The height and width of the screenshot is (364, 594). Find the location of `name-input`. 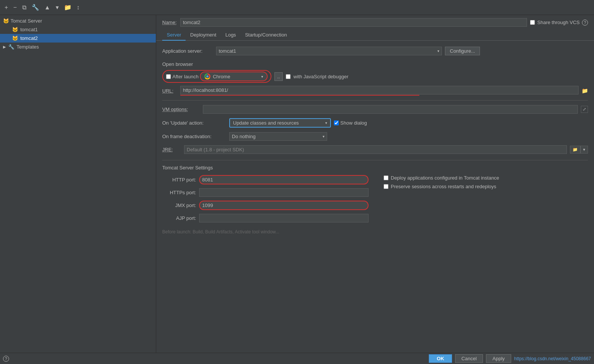

name-input is located at coordinates (354, 23).